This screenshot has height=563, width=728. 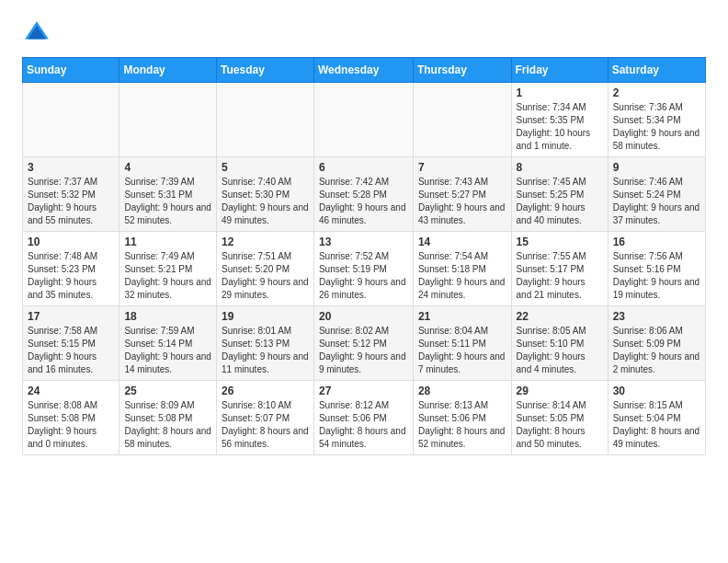 What do you see at coordinates (167, 391) in the screenshot?
I see `day-number: 25` at bounding box center [167, 391].